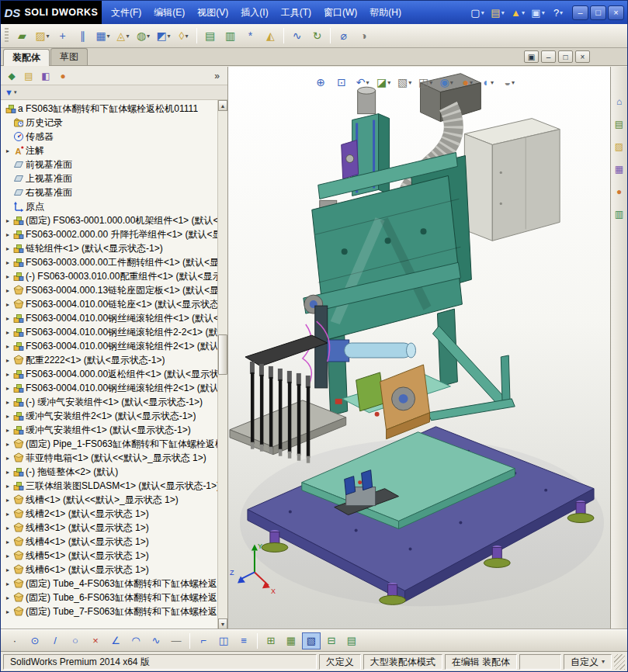 The image size is (628, 672). I want to click on circle-tool-icon: ⊙, so click(35, 641).